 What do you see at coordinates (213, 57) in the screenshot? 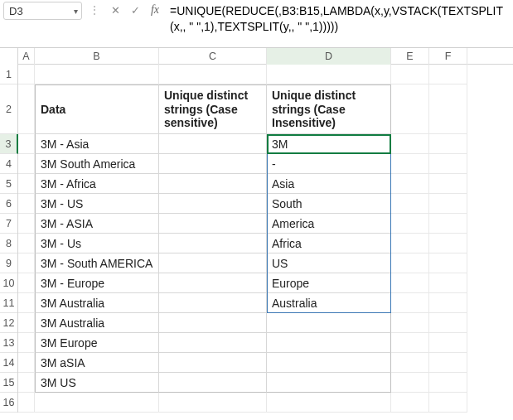
I see `col-header-C: C` at bounding box center [213, 57].